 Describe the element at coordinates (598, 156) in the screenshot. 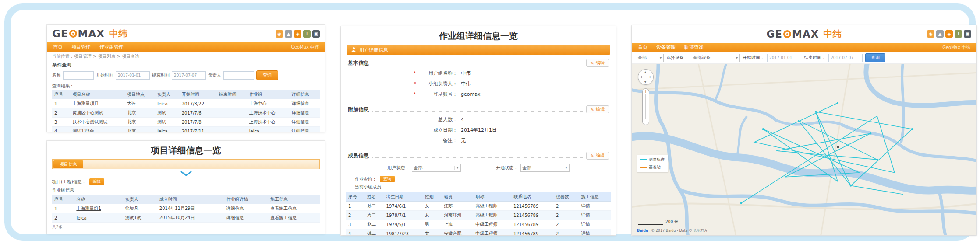

I see `edit-members-button: ✎ 编辑` at that location.